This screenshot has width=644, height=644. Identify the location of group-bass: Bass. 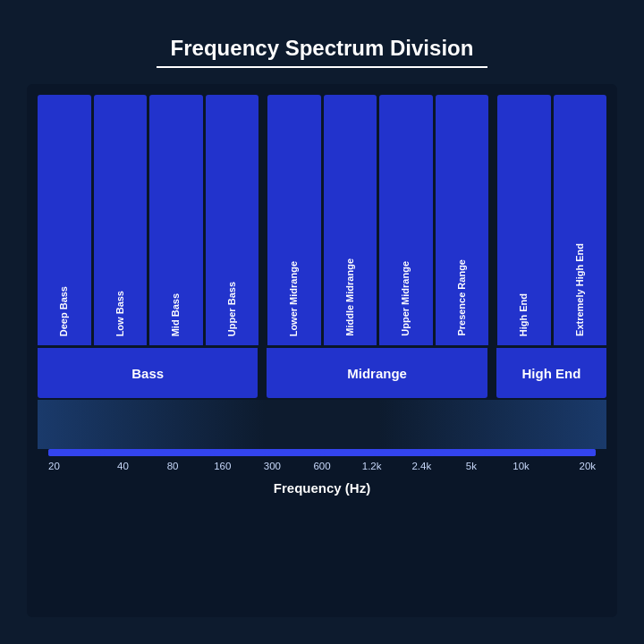
(148, 373).